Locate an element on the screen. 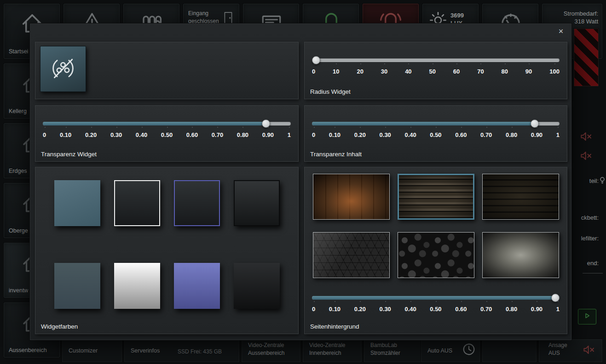 The image size is (606, 364). tick-label: 10 is located at coordinates (336, 72).